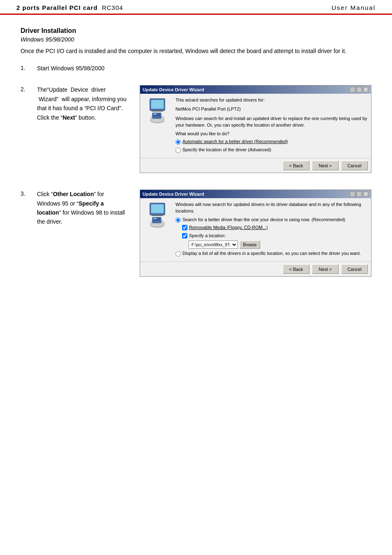 The width and height of the screenshot is (392, 555). I want to click on dialog-2-check-2-label: Specify a location:, so click(207, 236).